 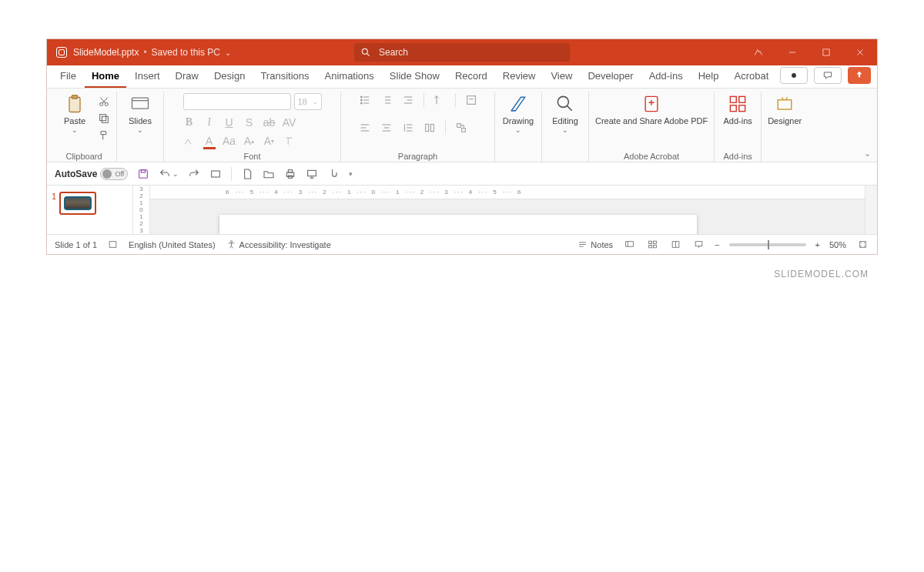 What do you see at coordinates (818, 245) in the screenshot?
I see `zoom-in-button: +` at bounding box center [818, 245].